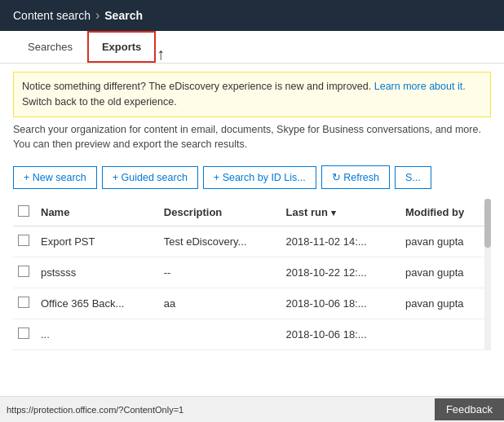  Describe the element at coordinates (413, 178) in the screenshot. I see `more-button: S...` at that location.